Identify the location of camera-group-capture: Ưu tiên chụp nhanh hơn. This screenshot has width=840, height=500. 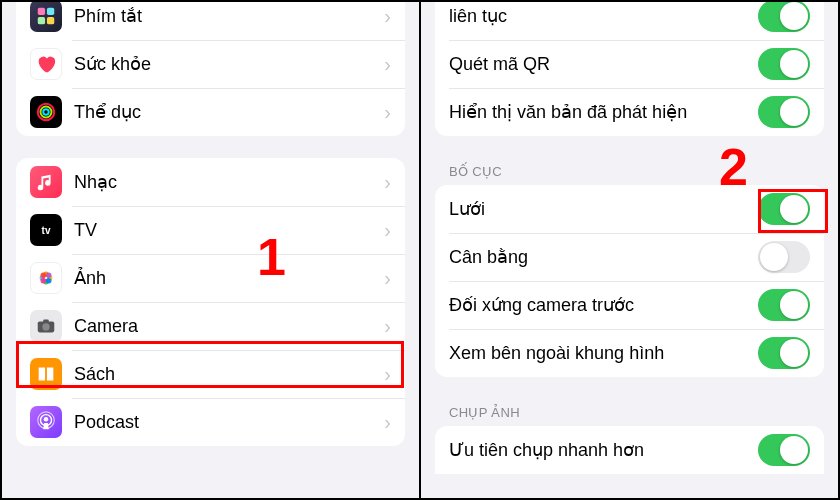
(630, 450).